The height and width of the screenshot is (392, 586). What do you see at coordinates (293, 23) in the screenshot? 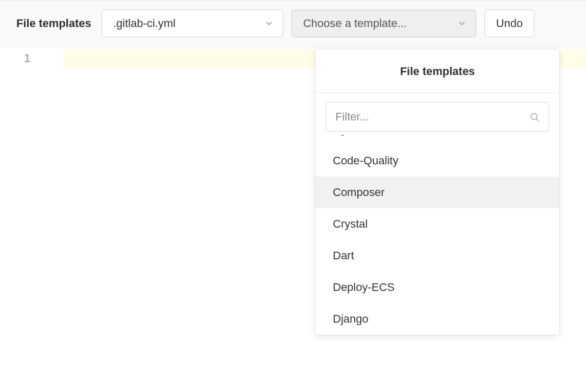
I see `file-templates-toolbar: File templates .gitlab-ci.yml Choose a t…` at bounding box center [293, 23].